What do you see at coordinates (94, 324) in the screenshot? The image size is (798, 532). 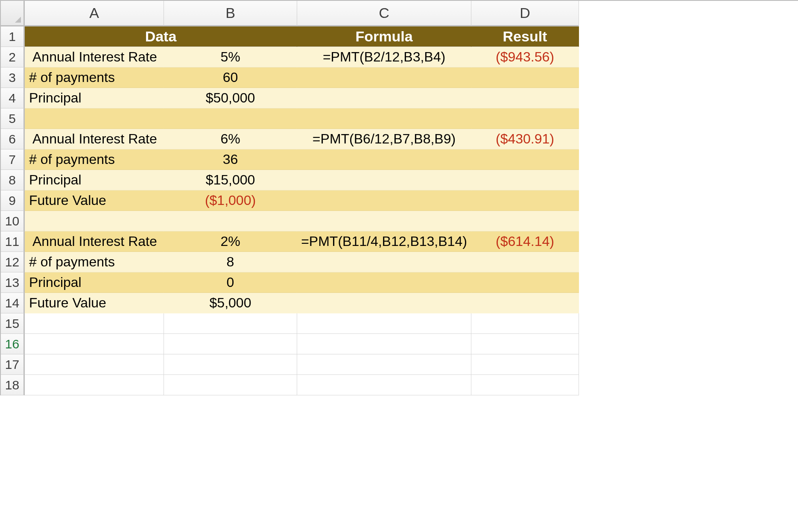 I see `cell-A15` at bounding box center [94, 324].